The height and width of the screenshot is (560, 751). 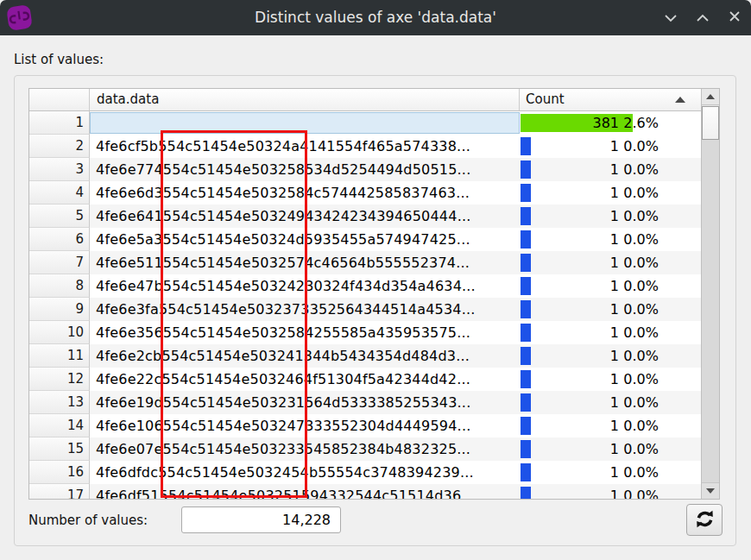 I want to click on row-header: 8, so click(x=60, y=286).